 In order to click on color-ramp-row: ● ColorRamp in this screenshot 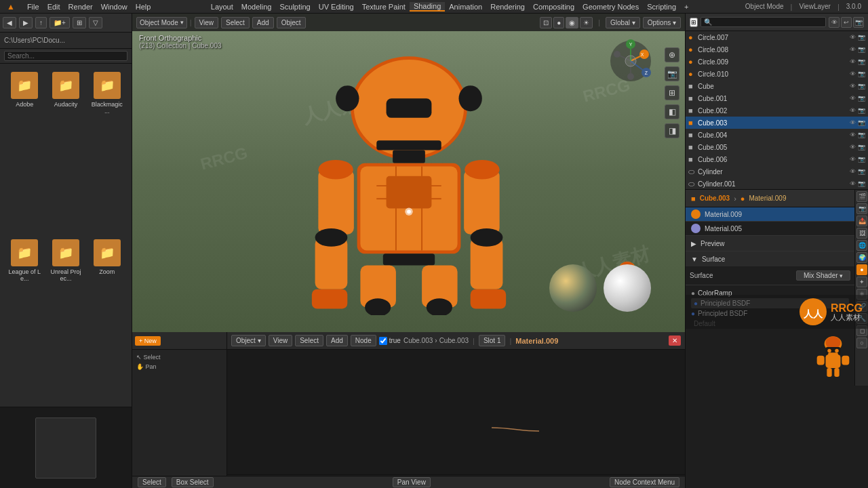, I will do `click(770, 293)`.